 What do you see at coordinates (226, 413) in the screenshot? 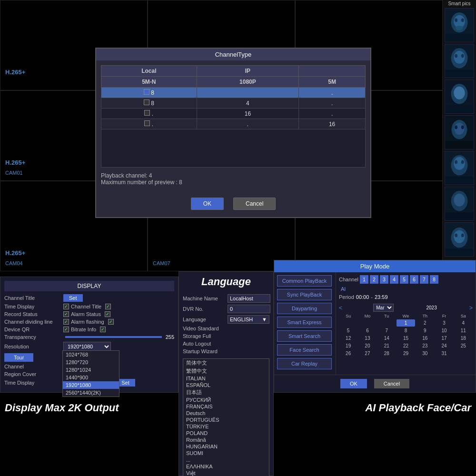
I see `lang-item: Deutsch` at bounding box center [226, 413].